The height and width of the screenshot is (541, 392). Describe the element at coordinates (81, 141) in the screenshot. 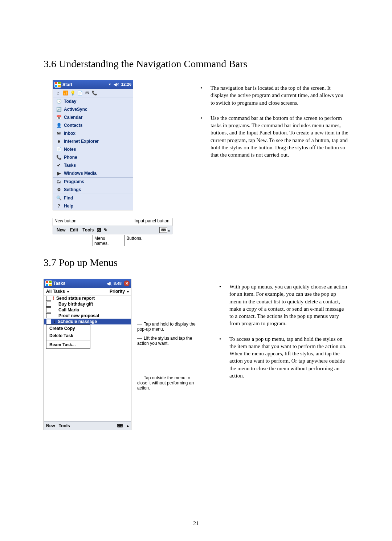

I see `menu-label: Internet Explorer` at that location.